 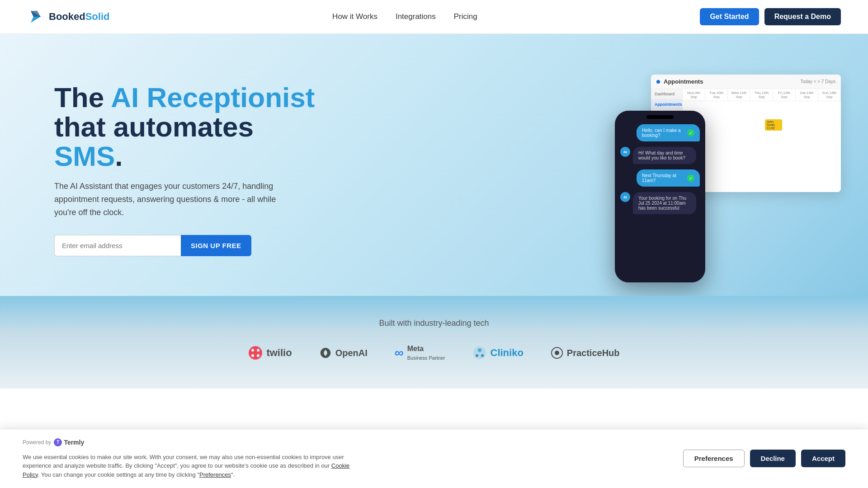 What do you see at coordinates (68, 17) in the screenshot?
I see `logo: BookedSolid` at bounding box center [68, 17].